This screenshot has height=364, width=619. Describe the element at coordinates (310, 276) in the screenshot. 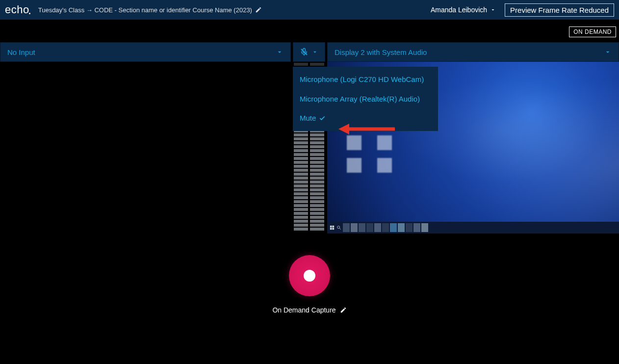

I see `record-dot-icon` at that location.